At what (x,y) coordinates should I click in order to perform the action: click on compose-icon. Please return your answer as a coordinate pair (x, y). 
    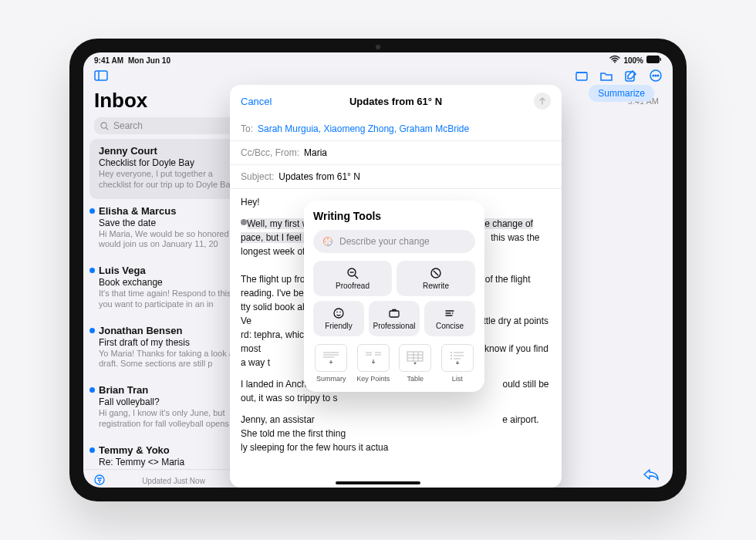
    Looking at the image, I should click on (631, 77).